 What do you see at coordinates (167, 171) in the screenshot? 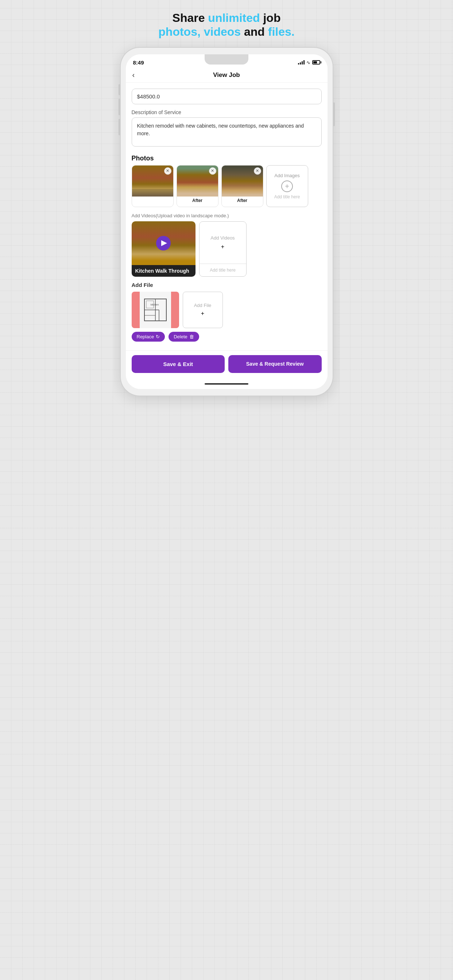
I see `remove-photo-1-button: ✕` at bounding box center [167, 171].